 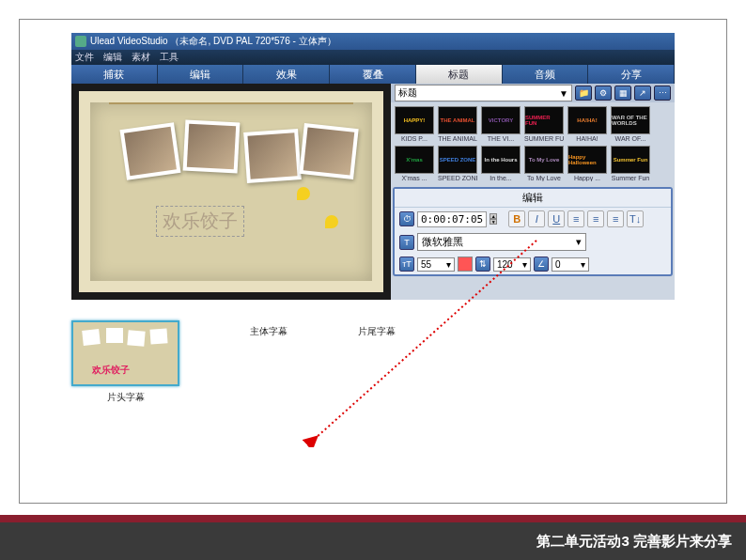 What do you see at coordinates (231, 192) in the screenshot?
I see `preview-canvas: 欢乐饺子` at bounding box center [231, 192].